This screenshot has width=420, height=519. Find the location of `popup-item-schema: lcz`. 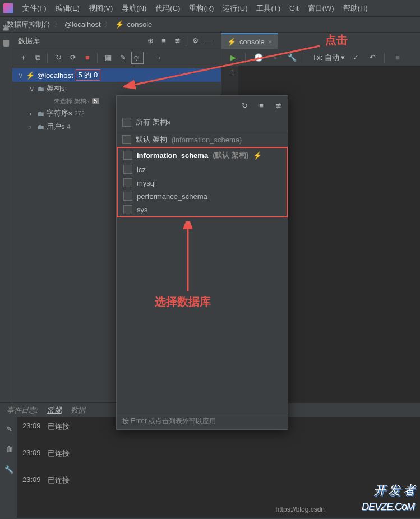

popup-item-schema: lcz is located at coordinates (202, 169).